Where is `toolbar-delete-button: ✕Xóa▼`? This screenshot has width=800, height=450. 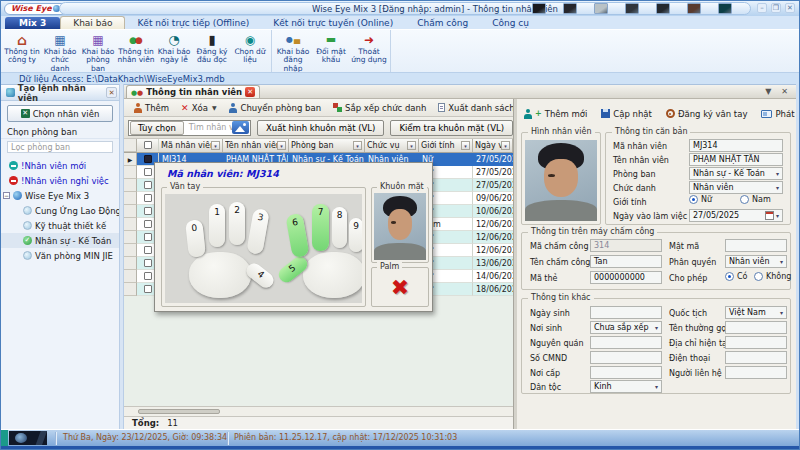 toolbar-delete-button: ✕Xóa▼ is located at coordinates (198, 108).